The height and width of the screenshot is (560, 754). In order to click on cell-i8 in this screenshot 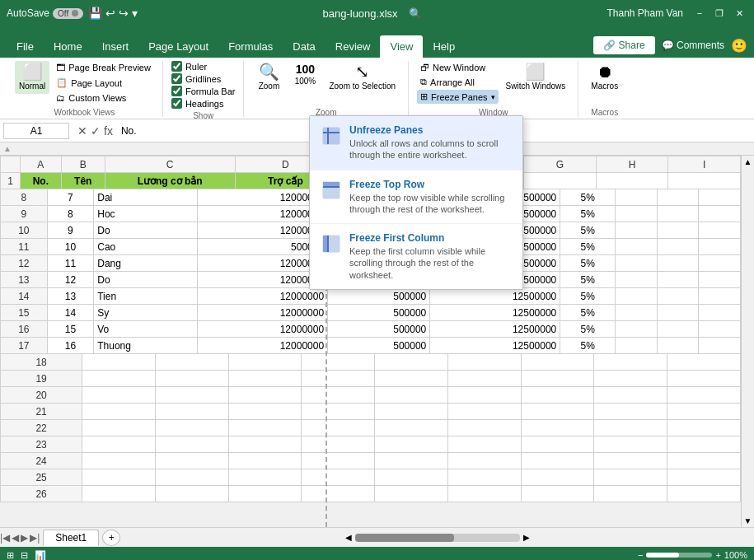, I will do `click(720, 198)`.